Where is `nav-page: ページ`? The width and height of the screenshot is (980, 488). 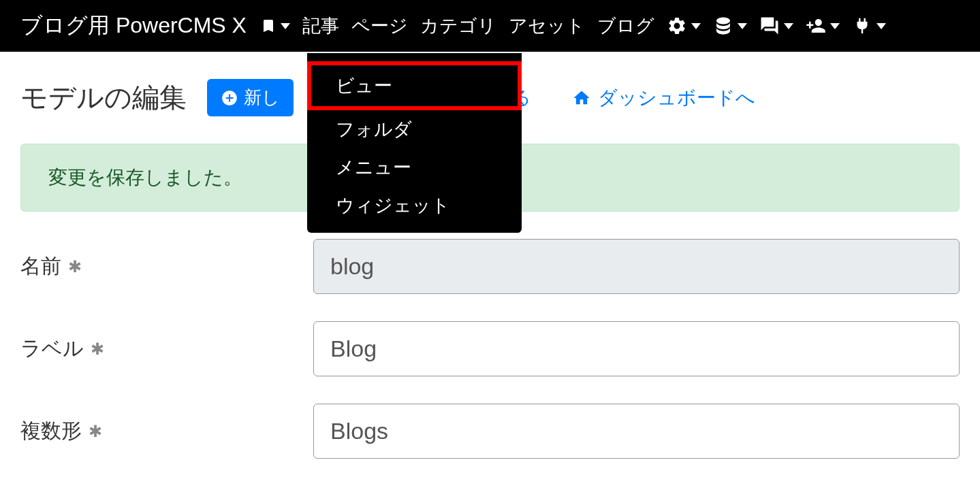 nav-page: ページ is located at coordinates (380, 26).